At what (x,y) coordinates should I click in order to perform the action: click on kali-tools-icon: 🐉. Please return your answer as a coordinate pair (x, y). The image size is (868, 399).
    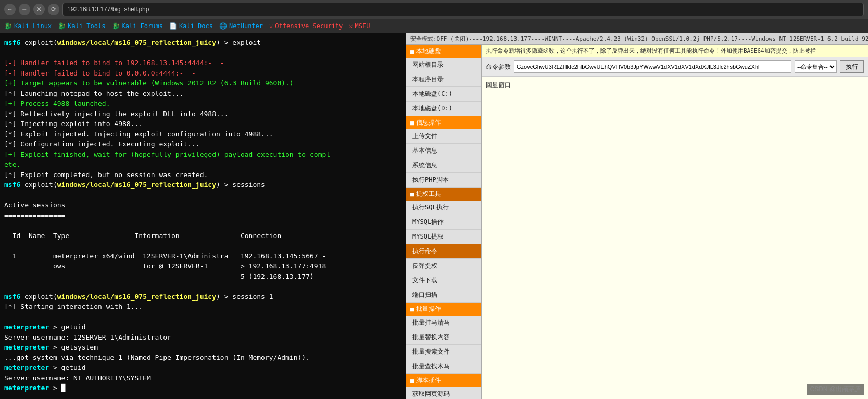
    Looking at the image, I should click on (61, 26).